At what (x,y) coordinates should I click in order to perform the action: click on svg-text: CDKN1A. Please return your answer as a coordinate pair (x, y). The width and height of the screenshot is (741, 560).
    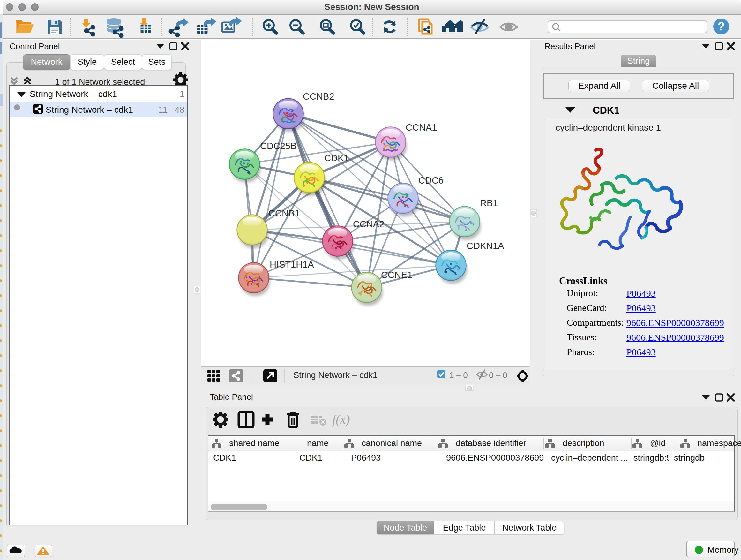
    Looking at the image, I should click on (485, 246).